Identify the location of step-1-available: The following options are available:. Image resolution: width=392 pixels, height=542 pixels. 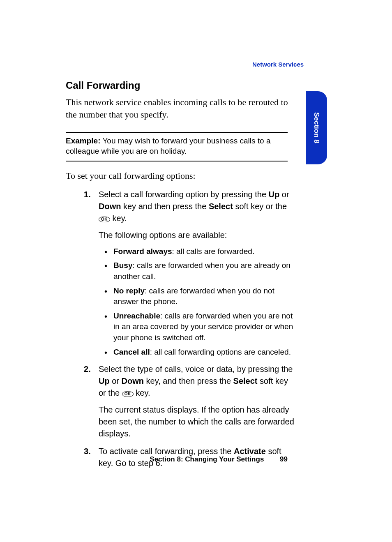
(197, 235).